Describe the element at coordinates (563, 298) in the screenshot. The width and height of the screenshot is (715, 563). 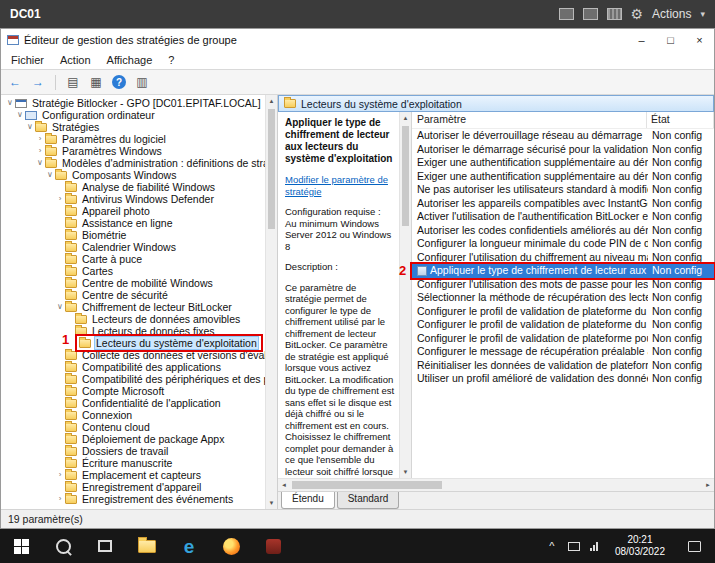
I see `settings-row: Sélectionner la méthode de récupération …` at that location.